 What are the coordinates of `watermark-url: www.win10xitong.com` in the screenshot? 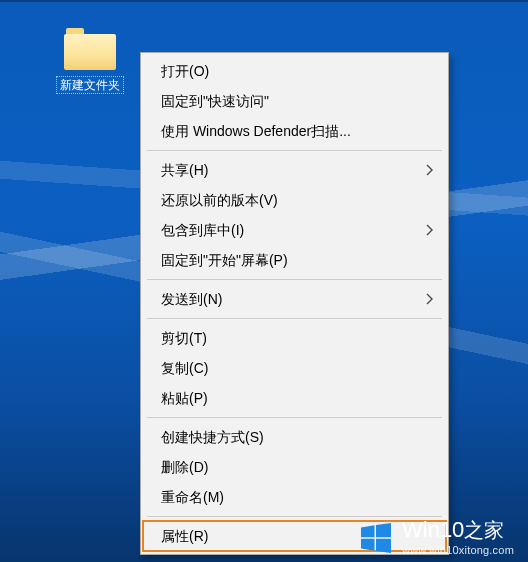 It's located at (458, 550).